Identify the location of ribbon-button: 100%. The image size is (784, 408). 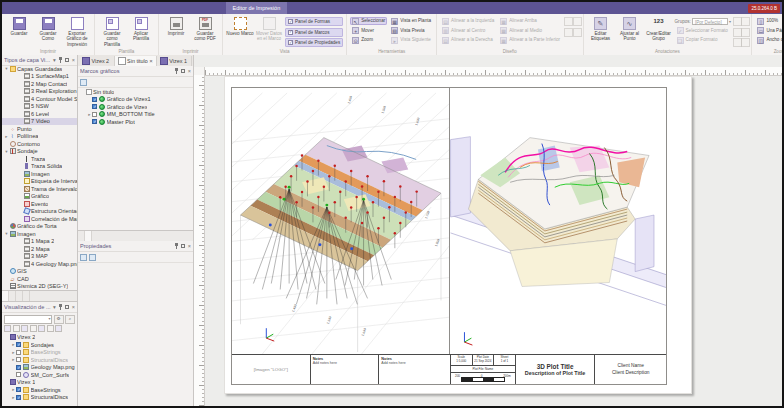
(768, 21).